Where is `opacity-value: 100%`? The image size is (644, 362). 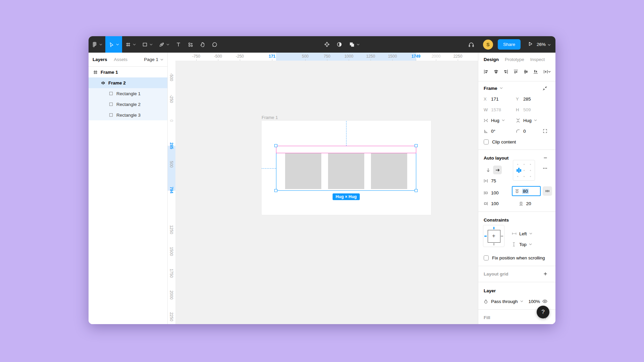
opacity-value: 100% is located at coordinates (534, 302).